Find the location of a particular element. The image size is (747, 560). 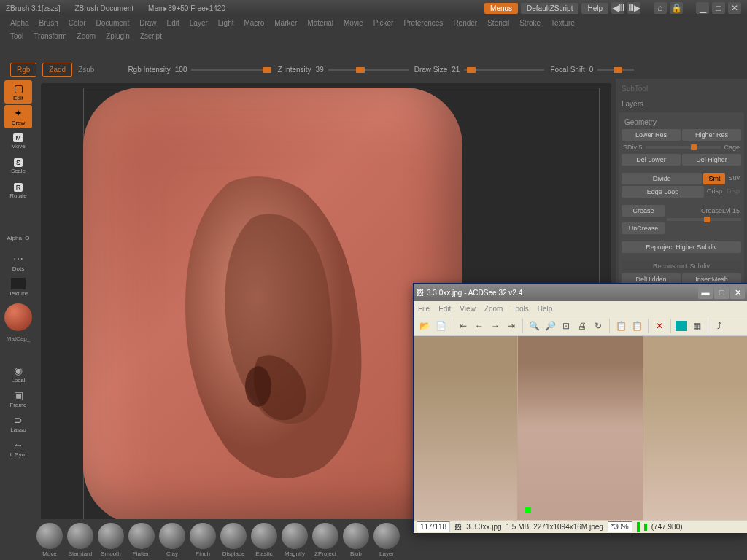

rotate-tool: RRotate is located at coordinates (18, 191).